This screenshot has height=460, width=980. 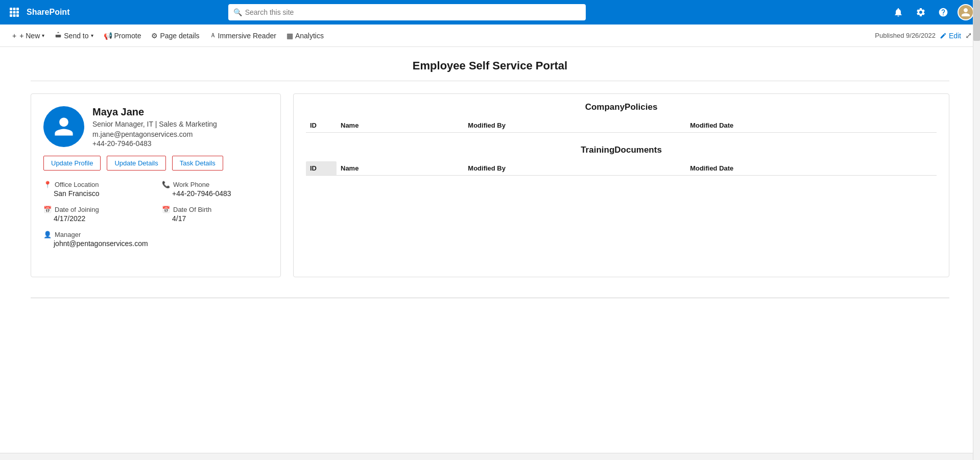 I want to click on col-name-header: Name, so click(x=400, y=126).